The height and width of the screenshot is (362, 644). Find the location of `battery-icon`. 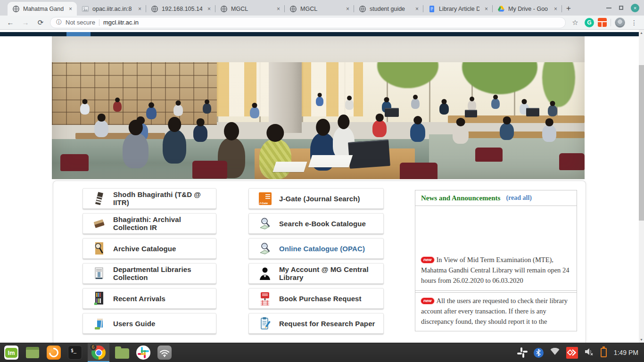

battery-icon is located at coordinates (603, 353).